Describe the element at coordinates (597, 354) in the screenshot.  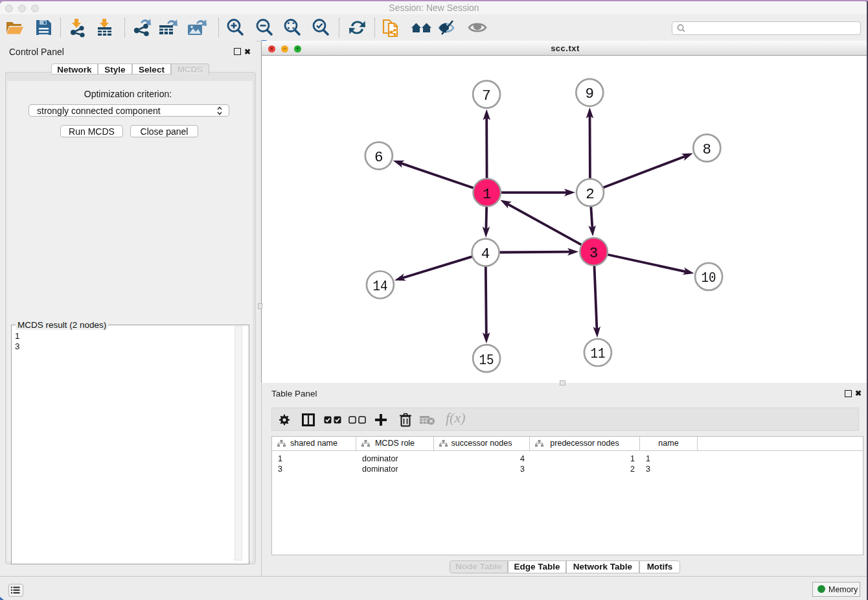
I see `svg-text: 11` at that location.